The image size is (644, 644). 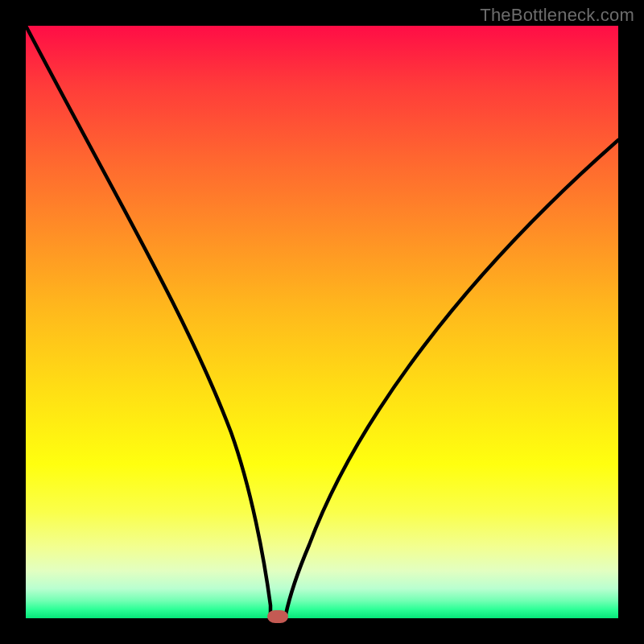 I want to click on optimum-marker, so click(x=278, y=617).